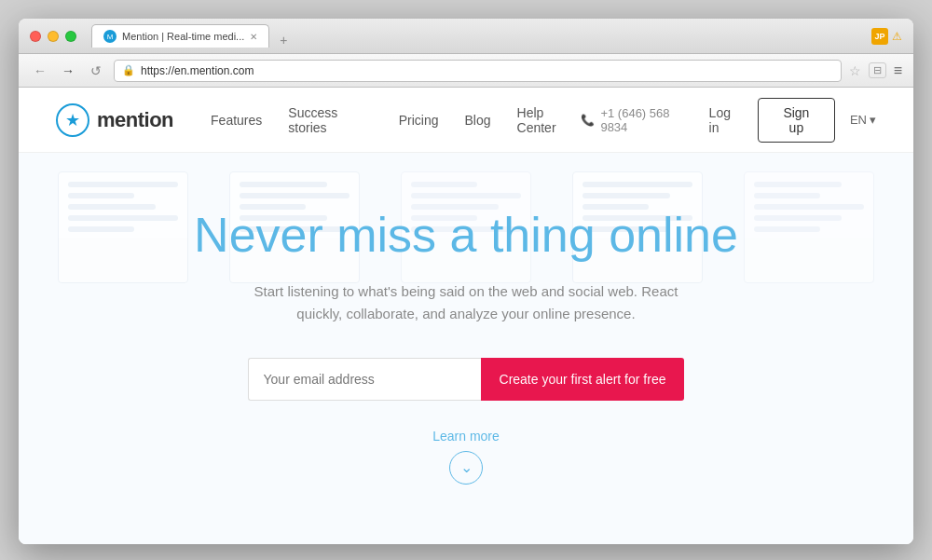 This screenshot has width=932, height=560. What do you see at coordinates (96, 71) in the screenshot?
I see `refresh-button: ↺` at bounding box center [96, 71].